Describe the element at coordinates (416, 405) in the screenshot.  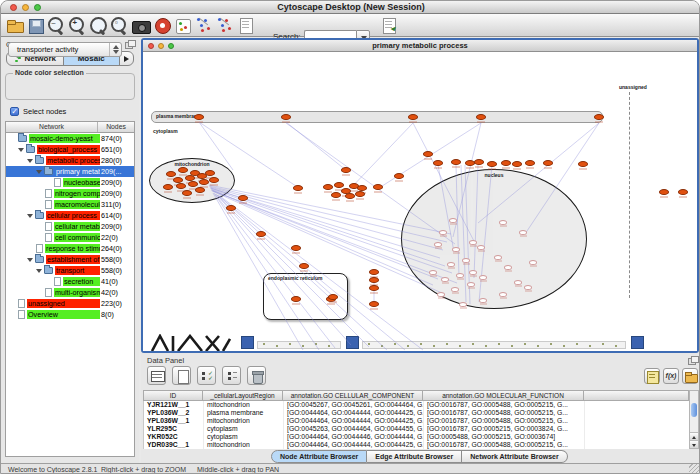
I see `table-row: YJR121W__1mitochondrion[GO:0045267, GO:0…` at that location.